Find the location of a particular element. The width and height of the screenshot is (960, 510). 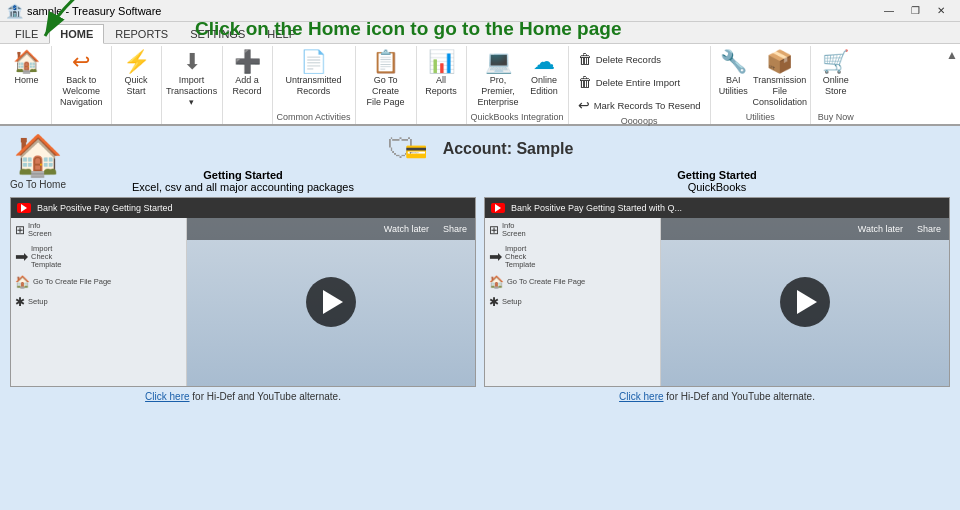

video-1-sidebar: ⊞ InfoScreen ➡ ImportCheckTemplate 🏠 Go … is located at coordinates (99, 302).